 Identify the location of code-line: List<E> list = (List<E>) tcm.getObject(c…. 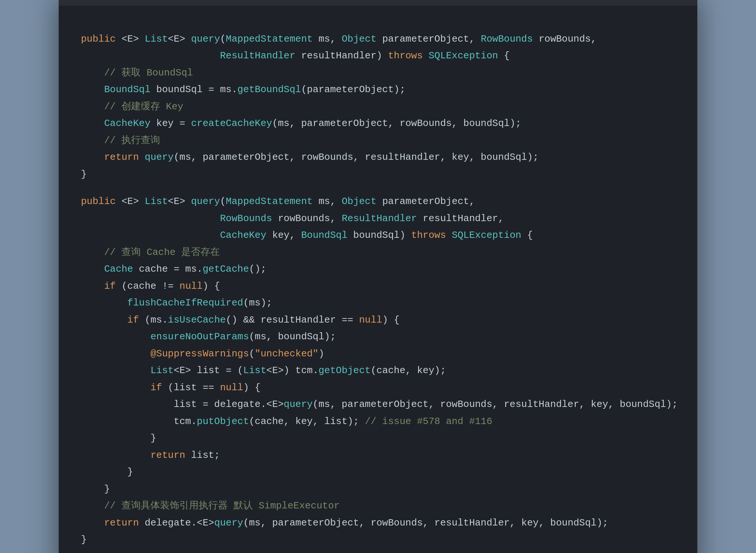
(378, 371).